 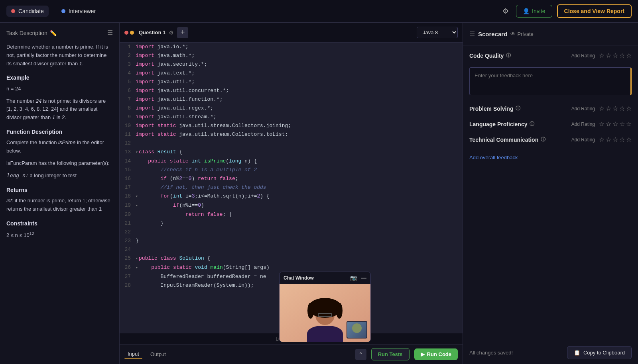 What do you see at coordinates (60, 205) in the screenshot?
I see `returns-detail: int: if the number is prime, return 1; o…` at bounding box center [60, 205].